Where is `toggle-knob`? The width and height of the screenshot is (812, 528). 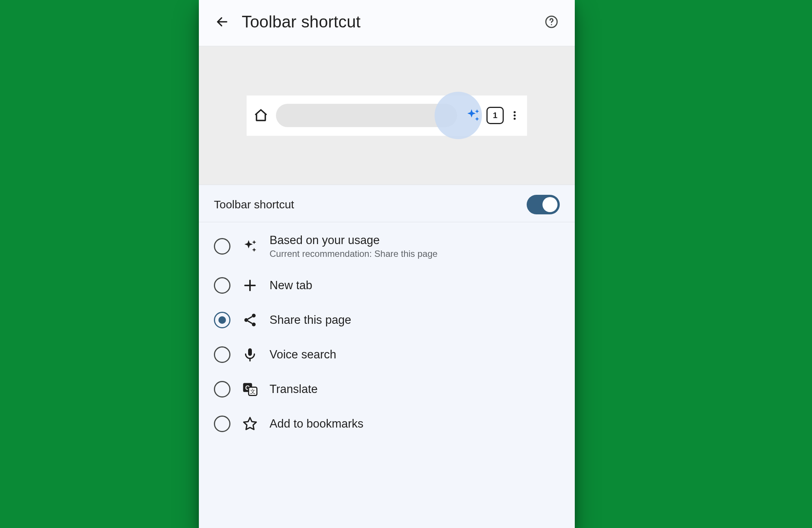
toggle-knob is located at coordinates (550, 205).